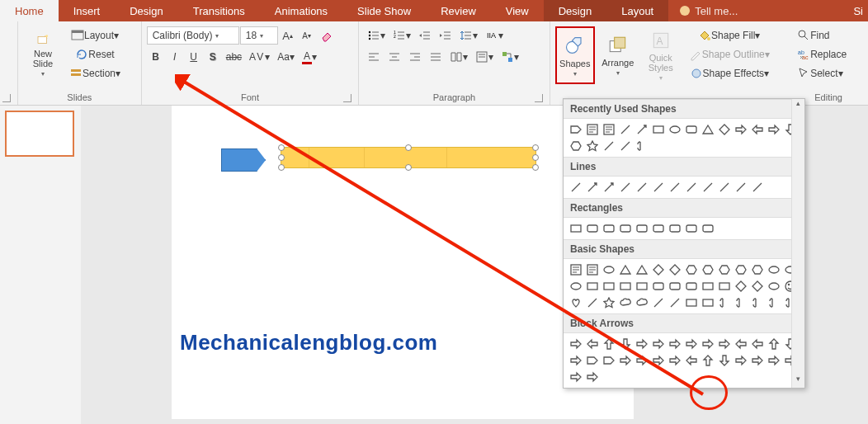 This screenshot has height=424, width=868. I want to click on shape-ba23, so click(724, 360).